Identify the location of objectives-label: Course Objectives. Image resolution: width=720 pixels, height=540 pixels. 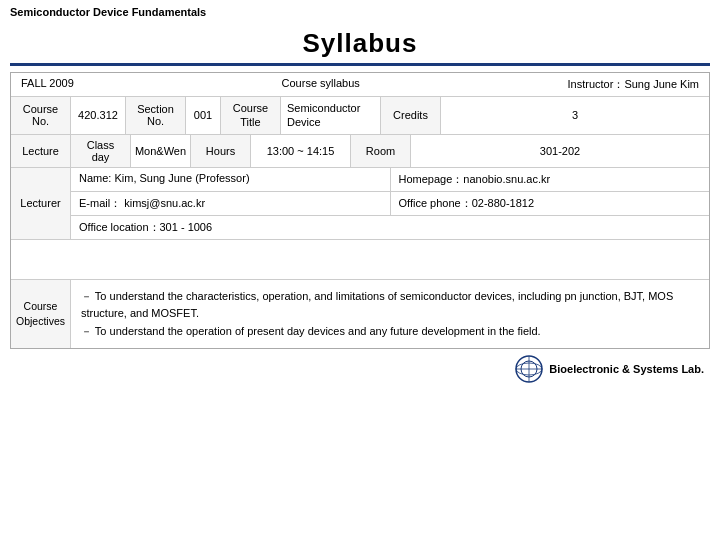
(41, 314).